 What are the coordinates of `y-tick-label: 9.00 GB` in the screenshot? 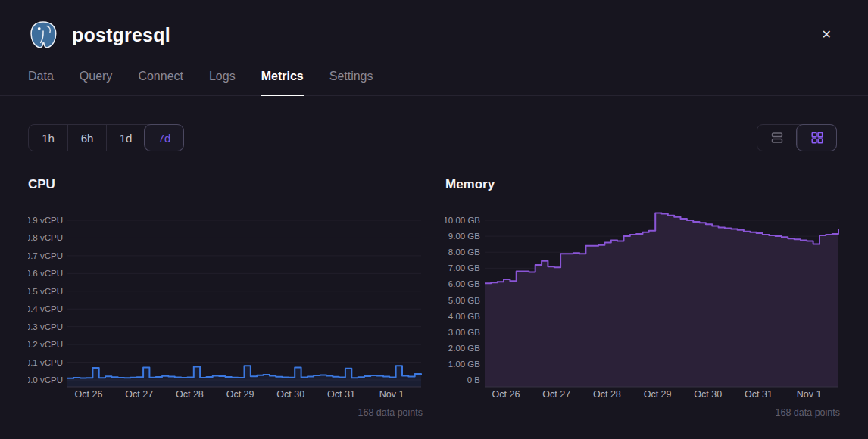 It's located at (465, 236).